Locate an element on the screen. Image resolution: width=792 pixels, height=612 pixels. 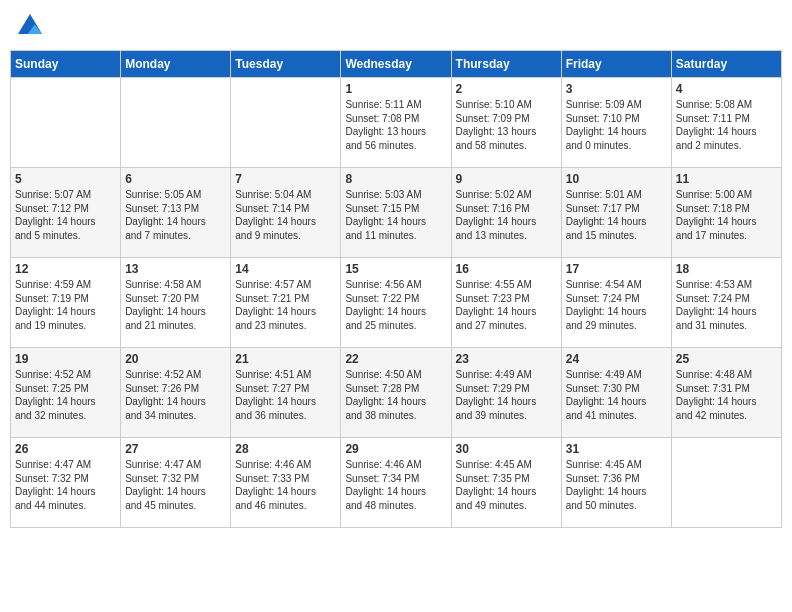
day-number: 29 is located at coordinates (396, 449).